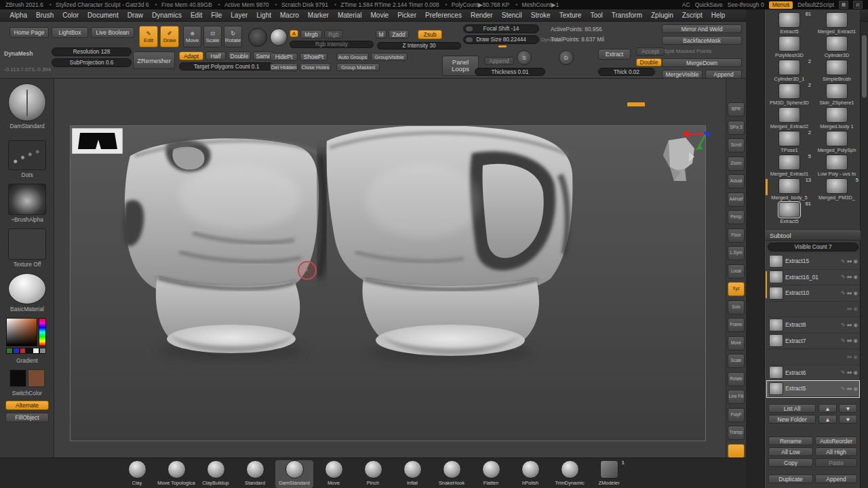 Image resolution: width=868 pixels, height=488 pixels. Describe the element at coordinates (813, 342) in the screenshot. I see `subtool-row: Extract7✎●●◉` at that location.